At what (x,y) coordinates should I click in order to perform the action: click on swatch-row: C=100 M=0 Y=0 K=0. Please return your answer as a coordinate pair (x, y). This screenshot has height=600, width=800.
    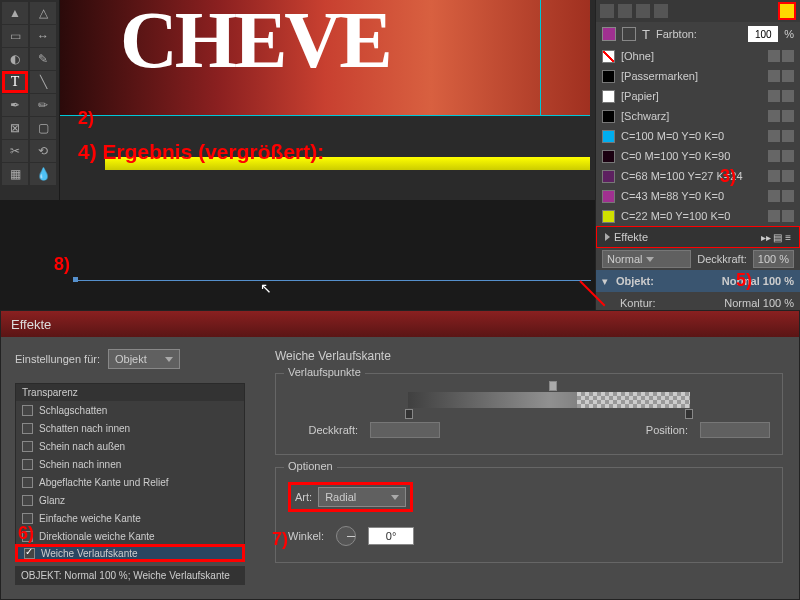
    Looking at the image, I should click on (698, 136).